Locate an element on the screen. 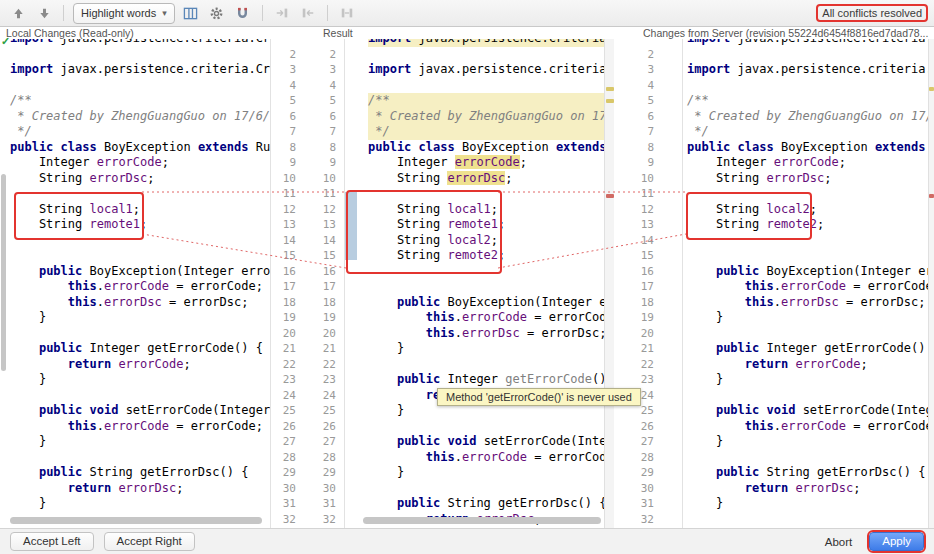 This screenshot has height=554, width=934. next-difference-icon is located at coordinates (44, 13).